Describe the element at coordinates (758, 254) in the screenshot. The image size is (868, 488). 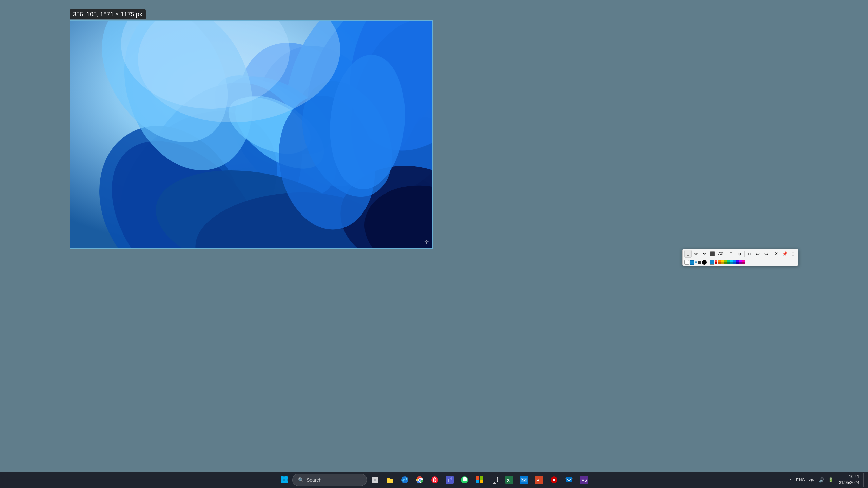
I see `undo-btn: ↩` at that location.